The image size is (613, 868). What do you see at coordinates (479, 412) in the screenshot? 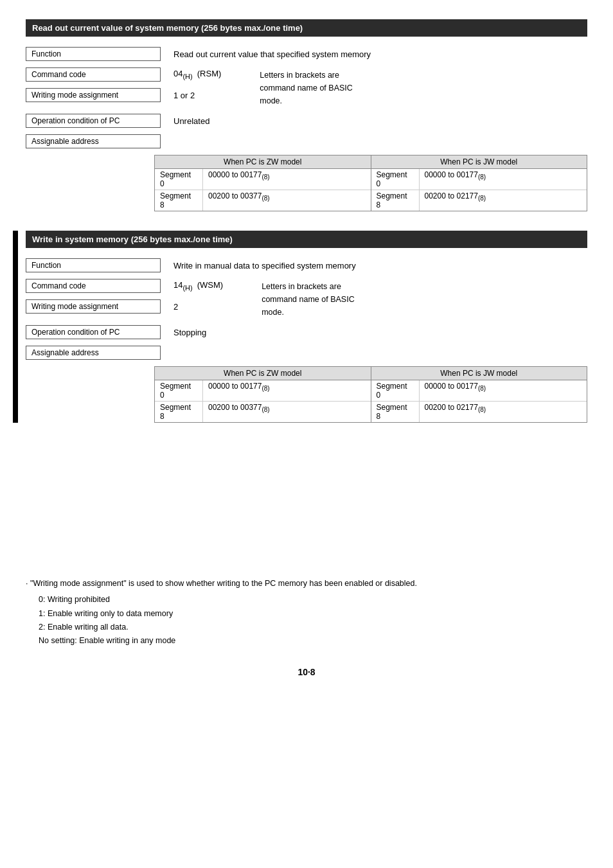
I see `table2-row2-col2: Segment 8 00200 to 02177(8)` at bounding box center [479, 412].